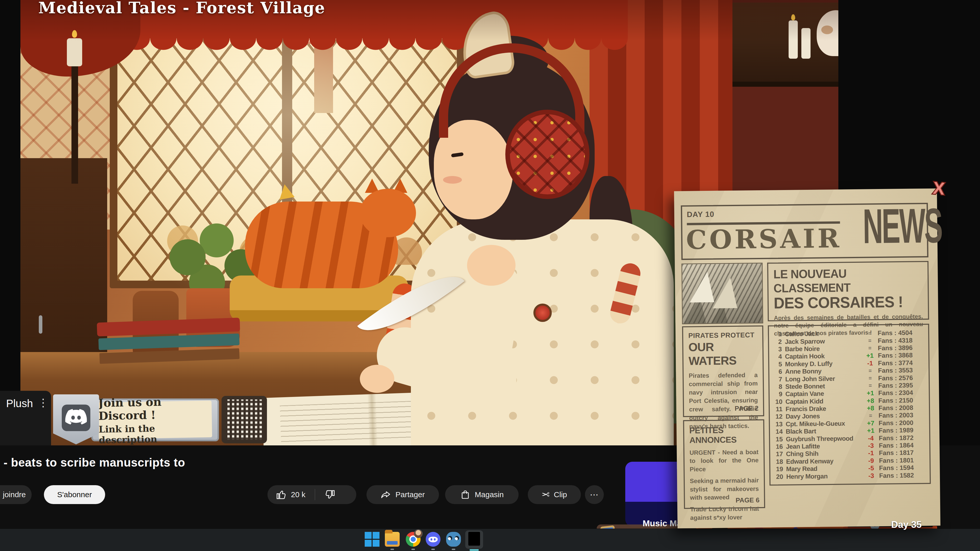  What do you see at coordinates (724, 461) in the screenshot?
I see `classified-ad: URGENT - Need a boat to look for the One…` at bounding box center [724, 461].